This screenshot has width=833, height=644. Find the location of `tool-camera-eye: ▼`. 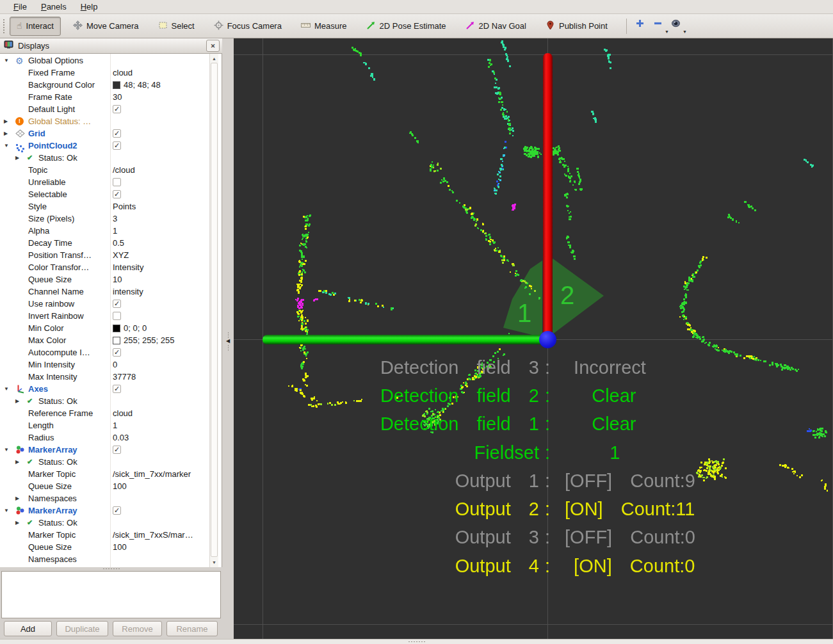

tool-camera-eye: ▼ is located at coordinates (676, 26).